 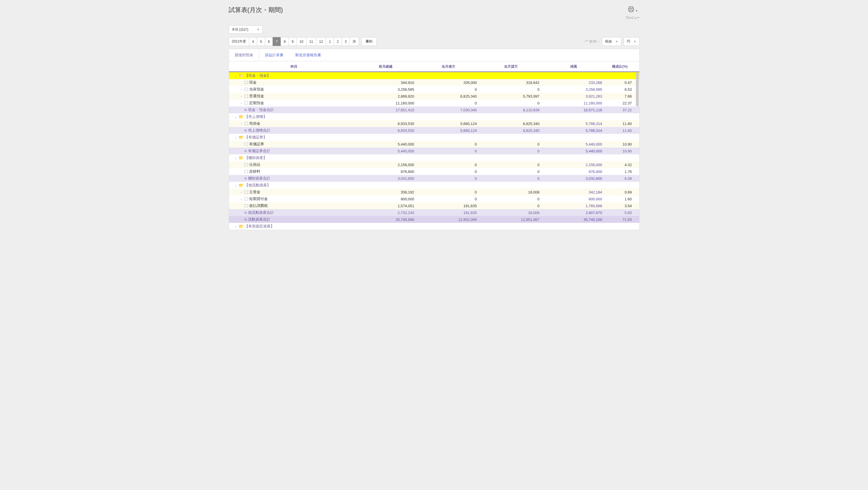 What do you see at coordinates (434, 117) in the screenshot?
I see `table-row: ⌄📁【売上債権】` at bounding box center [434, 117].